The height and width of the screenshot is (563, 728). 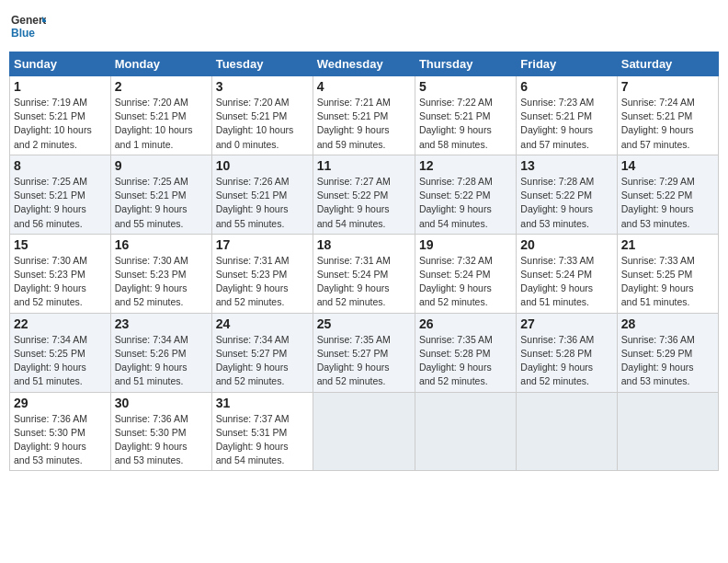 What do you see at coordinates (465, 352) in the screenshot?
I see `day-cell: 26Sunrise: 7:35 AMSunset: 5:28 PMDayligh…` at bounding box center [465, 352].